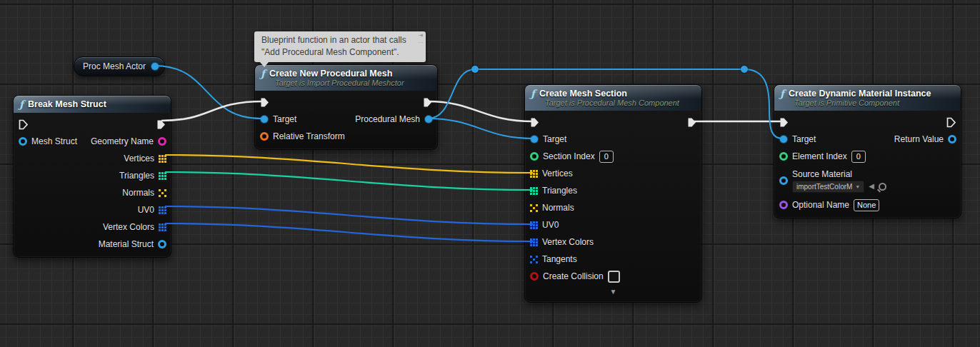 The image size is (980, 347). Describe the element at coordinates (480, 111) in the screenshot. I see `wire-exec-cnpm-to-cms` at that location.